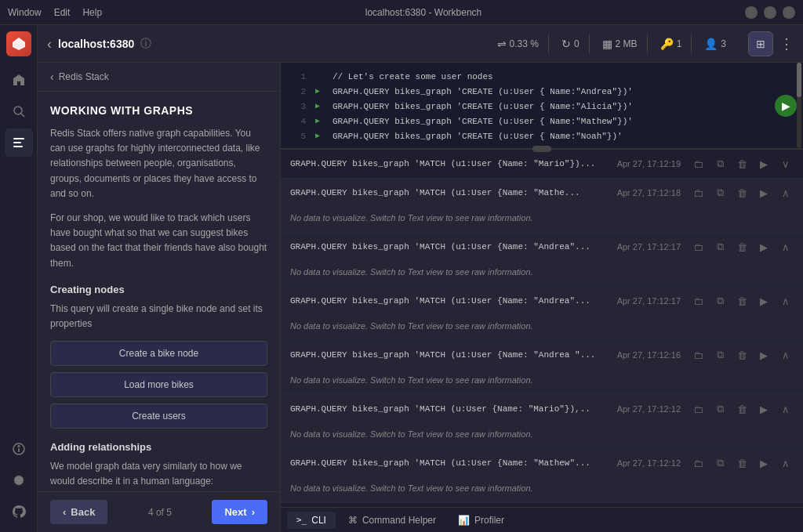 The width and height of the screenshot is (803, 532). I want to click on result-header-2: GRAPH.QUERY bikes_graph 'MATCH (u1:User …, so click(542, 247).